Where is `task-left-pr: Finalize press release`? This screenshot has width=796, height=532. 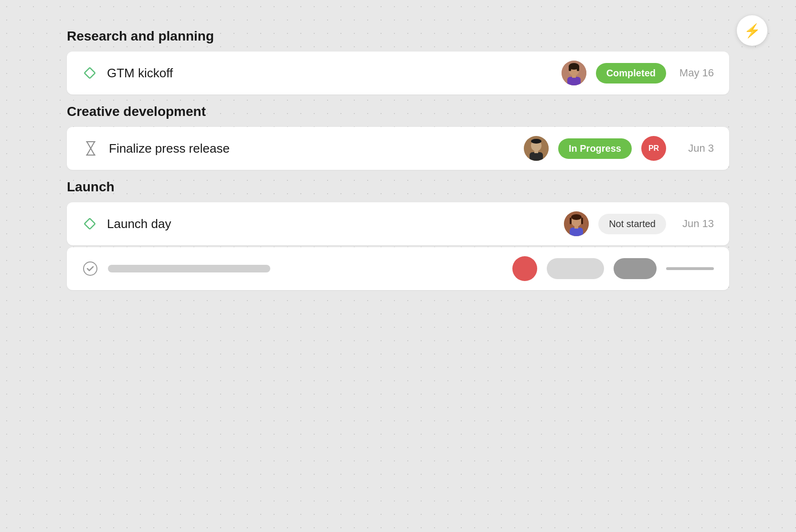
task-left-pr: Finalize press release is located at coordinates (298, 148).